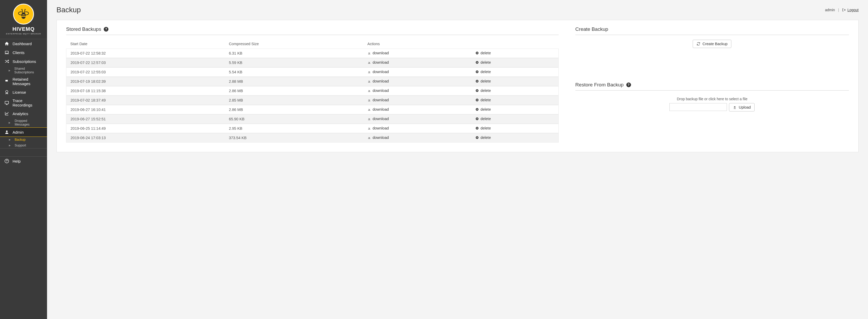  What do you see at coordinates (312, 138) in the screenshot?
I see `table-row: 2019-06-24 17:03:13373.54 KBdownloaddele…` at bounding box center [312, 138].